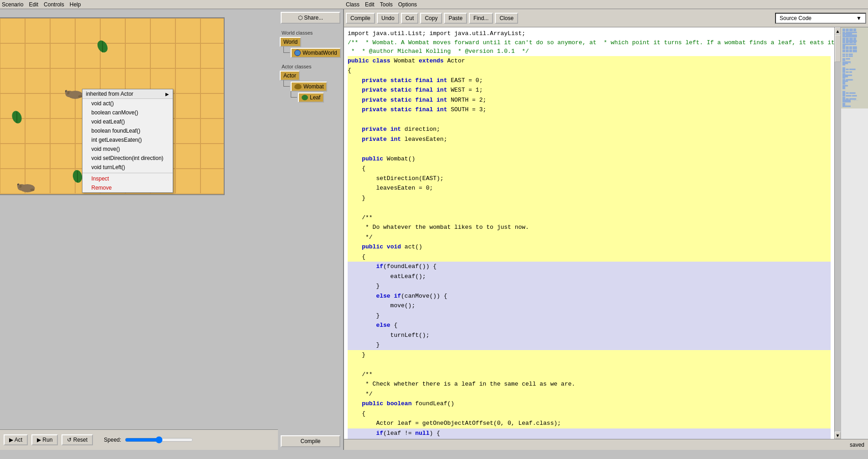  I want to click on scroll-track, so click(837, 233).